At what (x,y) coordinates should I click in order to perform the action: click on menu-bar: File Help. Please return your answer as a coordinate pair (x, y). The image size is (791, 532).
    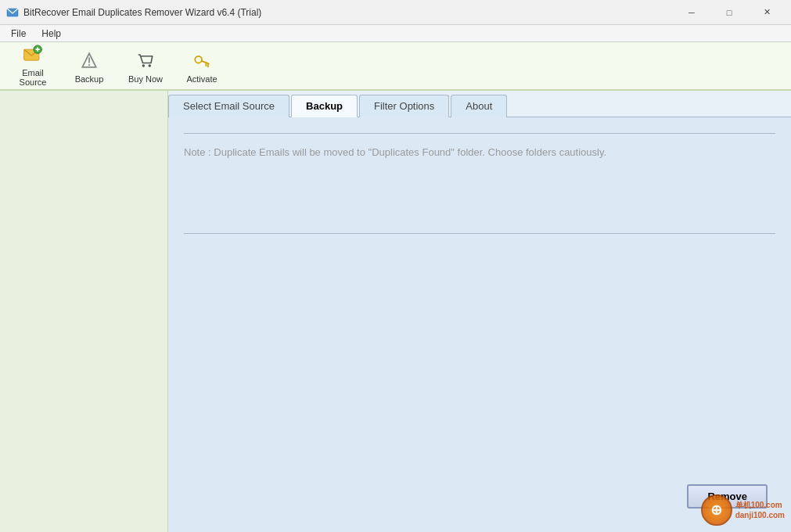
    Looking at the image, I should click on (396, 34).